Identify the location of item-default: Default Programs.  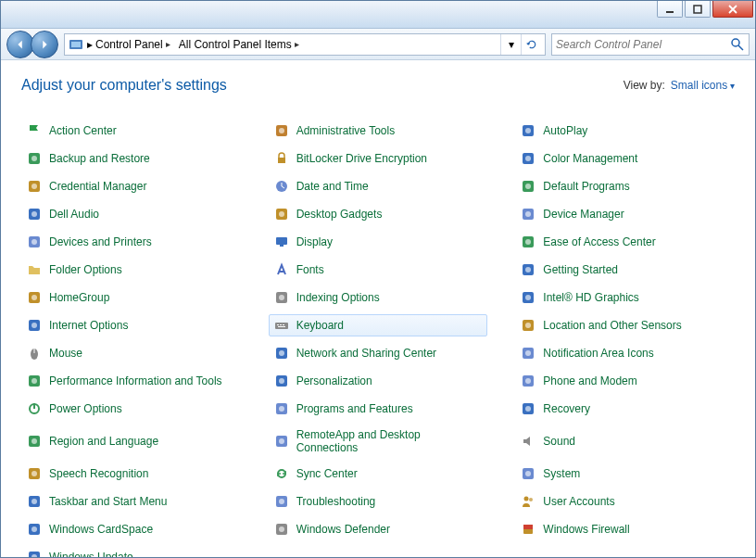
(624, 186).